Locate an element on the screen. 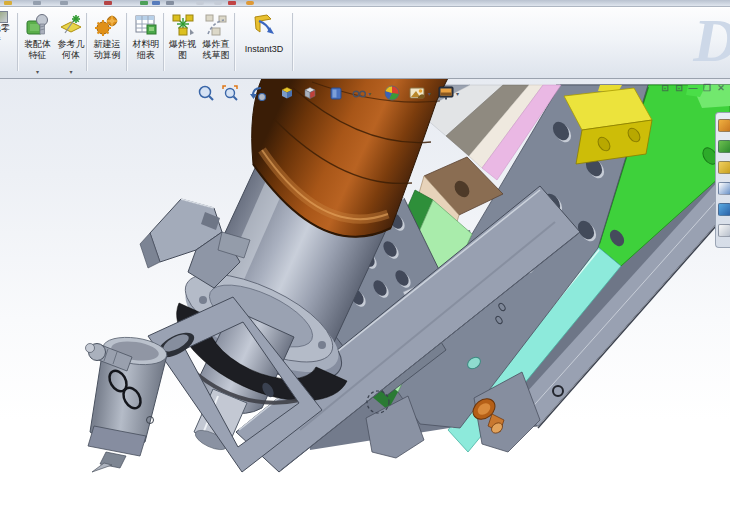  instant3d-icon is located at coordinates (264, 25).